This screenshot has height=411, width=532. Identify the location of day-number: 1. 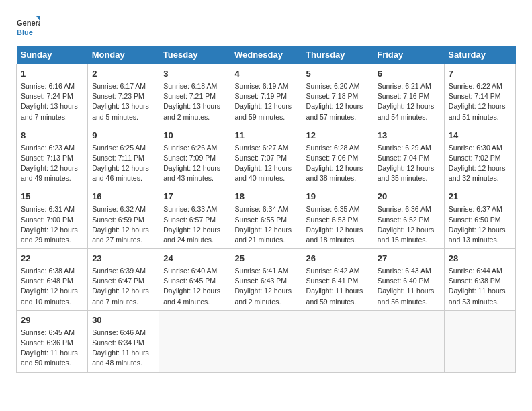
(52, 74).